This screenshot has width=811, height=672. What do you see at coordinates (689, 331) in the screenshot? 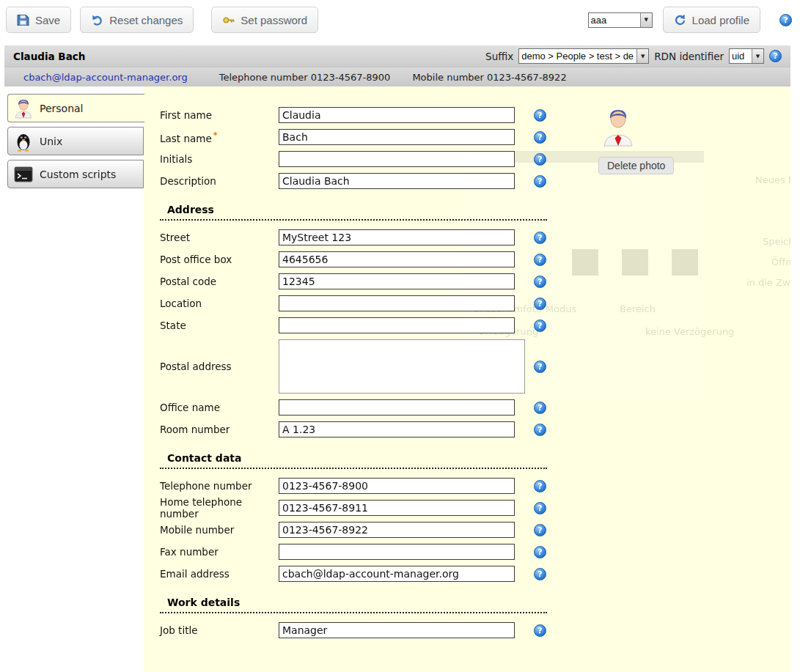
I see `ghost-text: keine Verzögerung` at bounding box center [689, 331].